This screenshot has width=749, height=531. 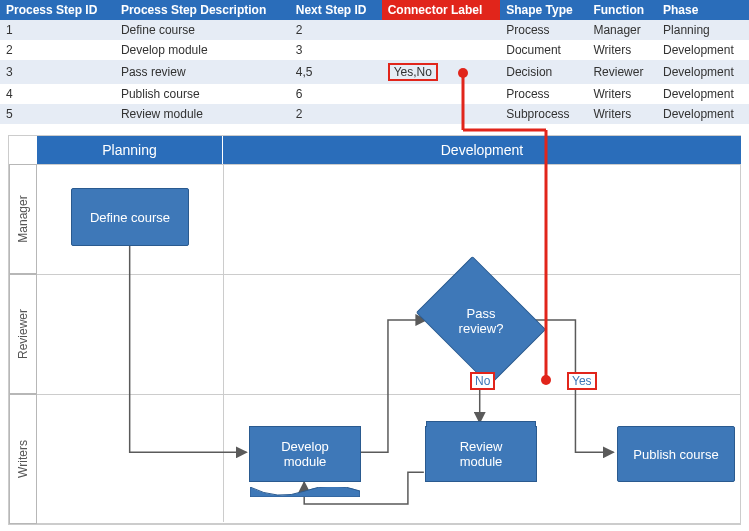 I want to click on shape-develop-module: Develop module, so click(x=305, y=454).